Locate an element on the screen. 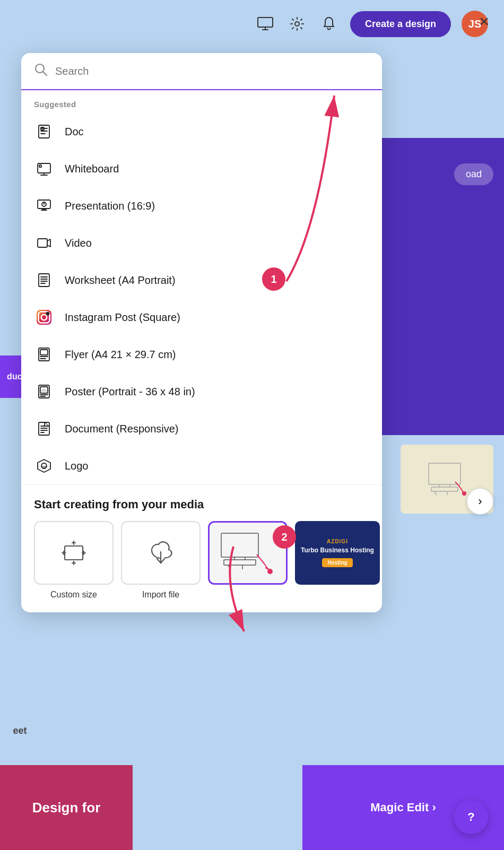 The height and width of the screenshot is (850, 504). whiteboard-icon is located at coordinates (44, 169).